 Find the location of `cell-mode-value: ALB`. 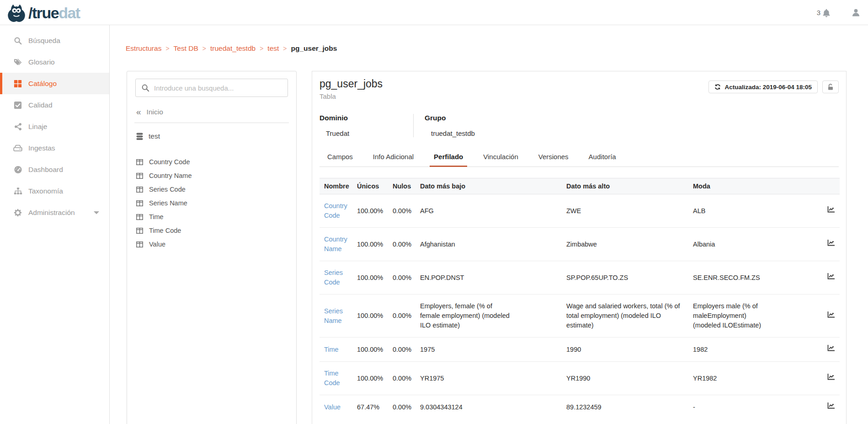

cell-mode-value: ALB is located at coordinates (734, 211).